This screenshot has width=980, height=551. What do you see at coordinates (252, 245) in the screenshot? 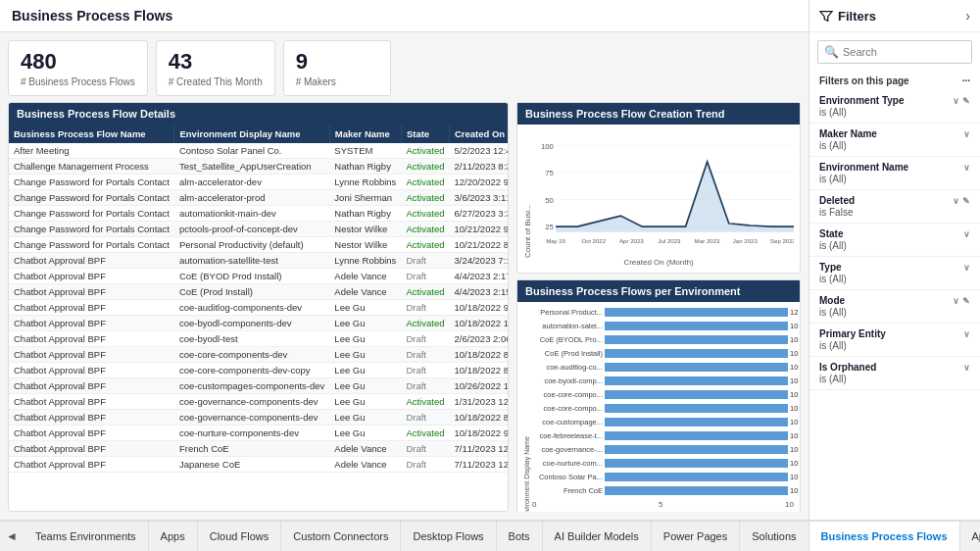
I see `cell-6-1: Personal Productivity (default)` at bounding box center [252, 245].